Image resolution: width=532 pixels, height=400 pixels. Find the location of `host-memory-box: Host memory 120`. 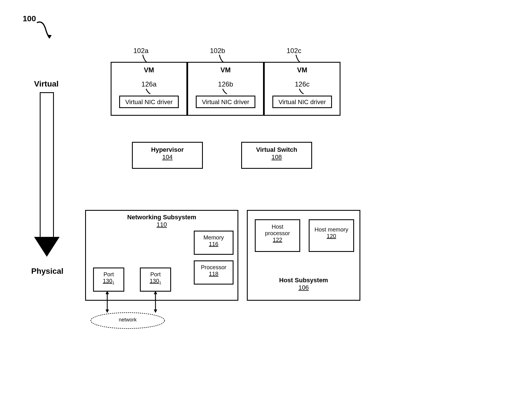

host-memory-box: Host memory 120 is located at coordinates (331, 235).